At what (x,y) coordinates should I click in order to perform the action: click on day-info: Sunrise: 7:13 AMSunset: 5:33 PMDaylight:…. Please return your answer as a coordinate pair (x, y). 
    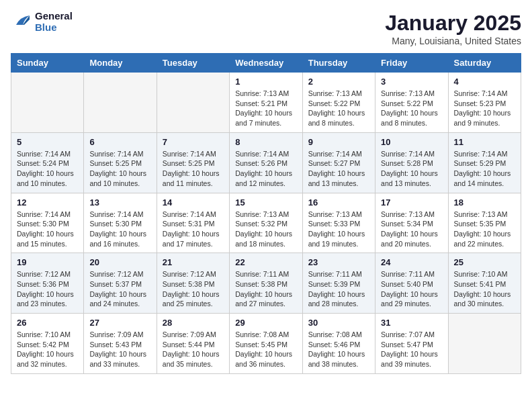
    Looking at the image, I should click on (339, 230).